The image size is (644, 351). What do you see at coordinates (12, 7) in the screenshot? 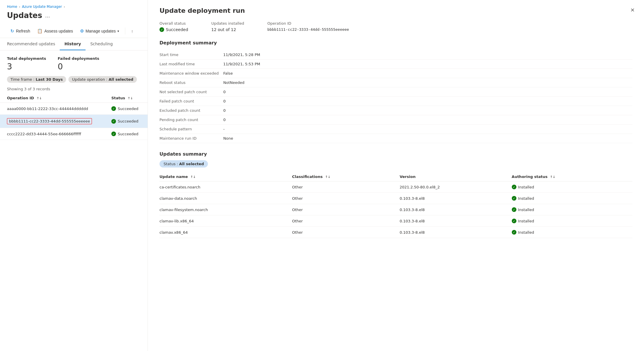
I see `breadcrumb-home: Home` at bounding box center [12, 7].